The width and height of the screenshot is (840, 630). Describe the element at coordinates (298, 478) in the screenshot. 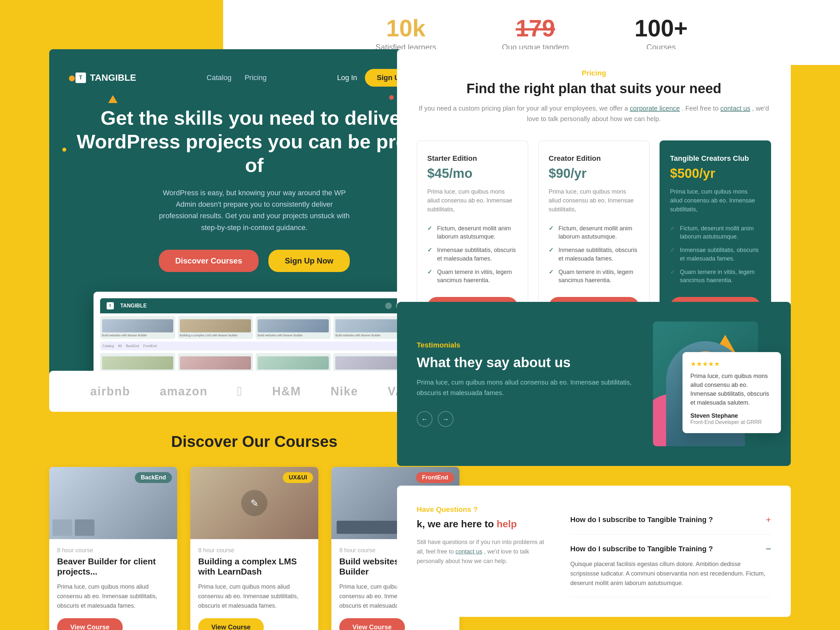

I see `course-badge-2: UX&UI` at that location.